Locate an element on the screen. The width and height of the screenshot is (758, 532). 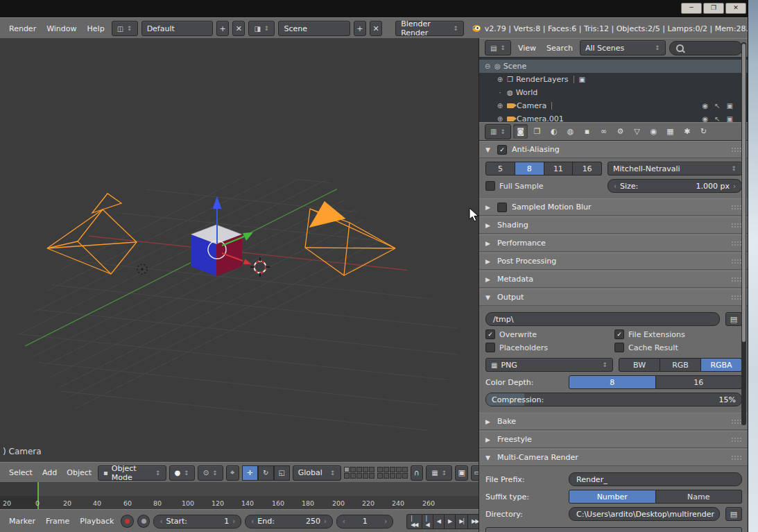
directory-field: C:\Users\ardito\Desktop\multirender is located at coordinates (644, 514).